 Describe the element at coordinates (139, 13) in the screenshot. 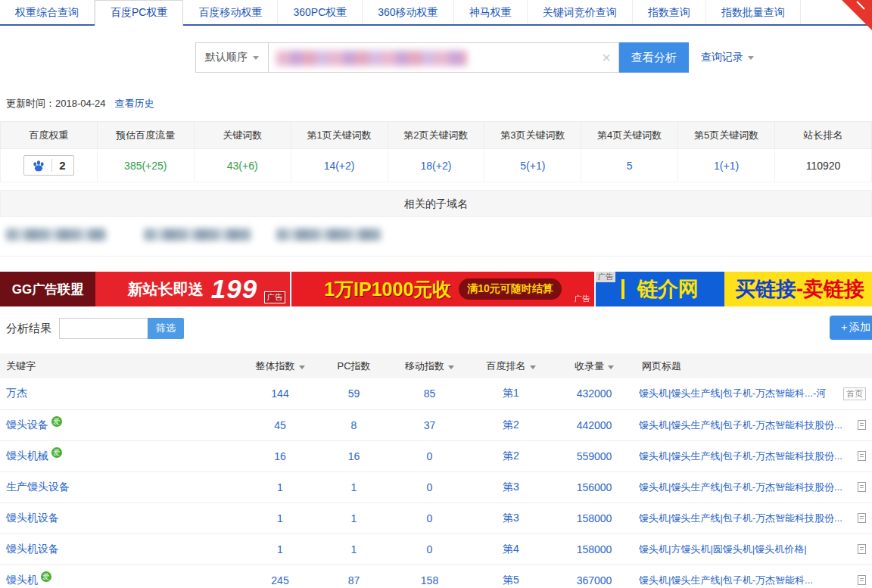

I see `tab-2: 百度PC权重` at that location.